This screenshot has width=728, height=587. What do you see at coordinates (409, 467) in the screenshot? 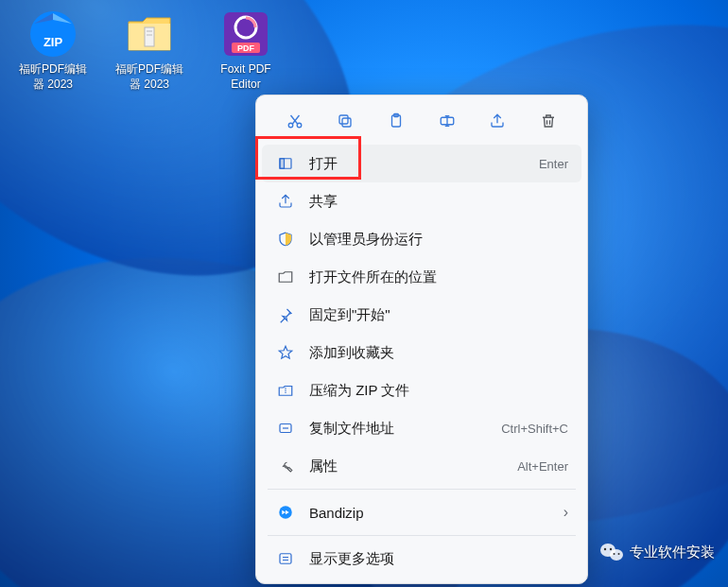
I see `menu-item-label: 属性` at bounding box center [409, 467].